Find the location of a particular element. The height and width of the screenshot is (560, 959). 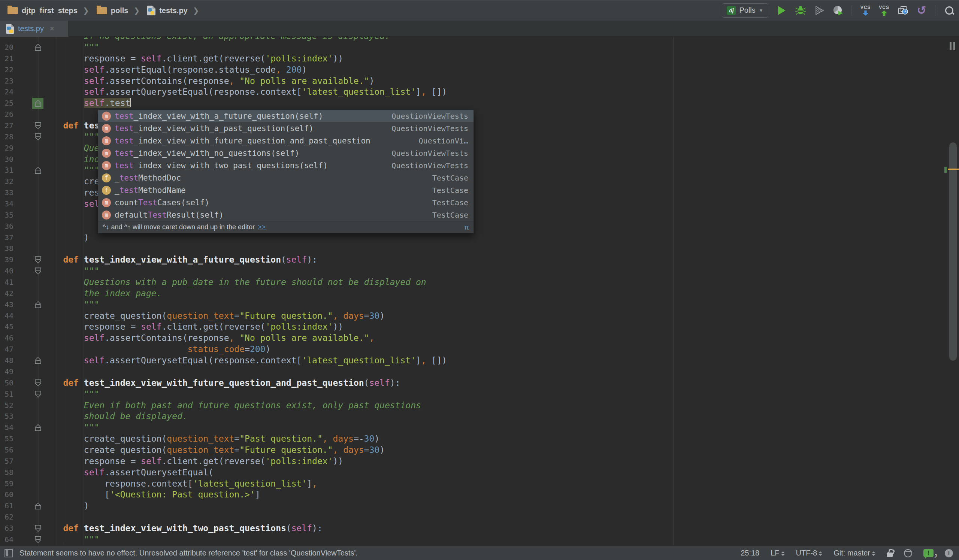

code-line: 55 create_question(question_text="Past q… is located at coordinates (480, 439).